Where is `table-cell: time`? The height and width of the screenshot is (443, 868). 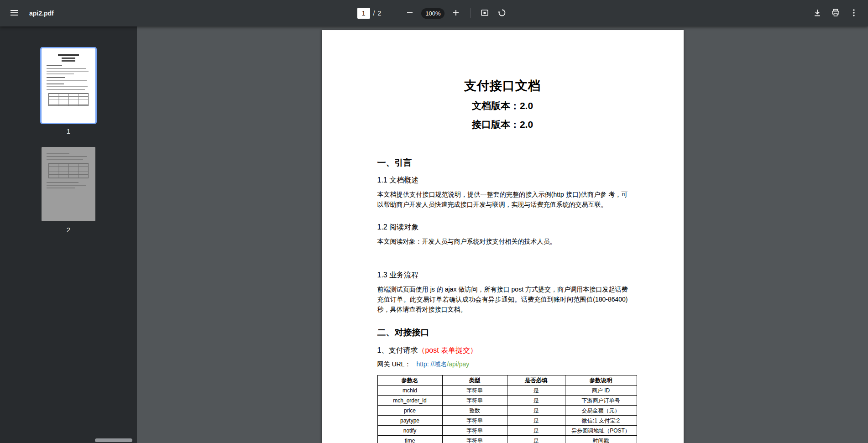
table-cell: time is located at coordinates (410, 439).